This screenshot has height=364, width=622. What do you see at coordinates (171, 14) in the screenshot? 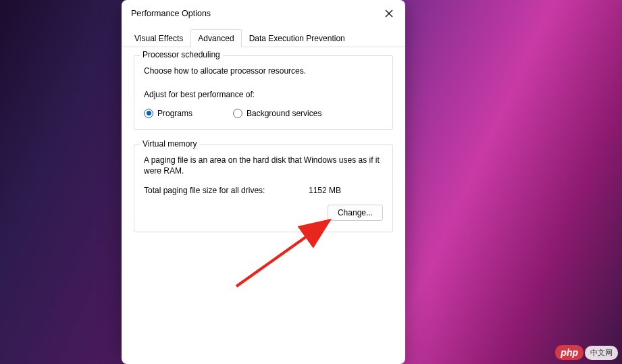
I see `window-title: Performance Options` at bounding box center [171, 14].